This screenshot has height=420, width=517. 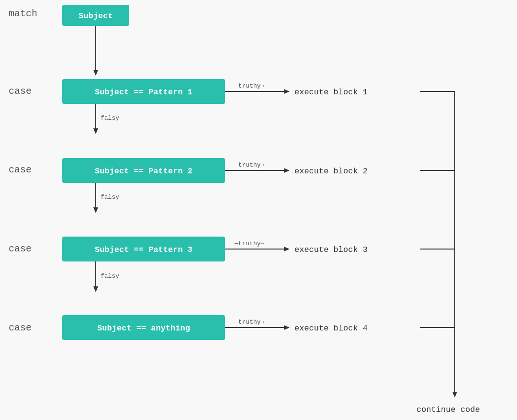 What do you see at coordinates (23, 13) in the screenshot?
I see `match-keyword: match` at bounding box center [23, 13].